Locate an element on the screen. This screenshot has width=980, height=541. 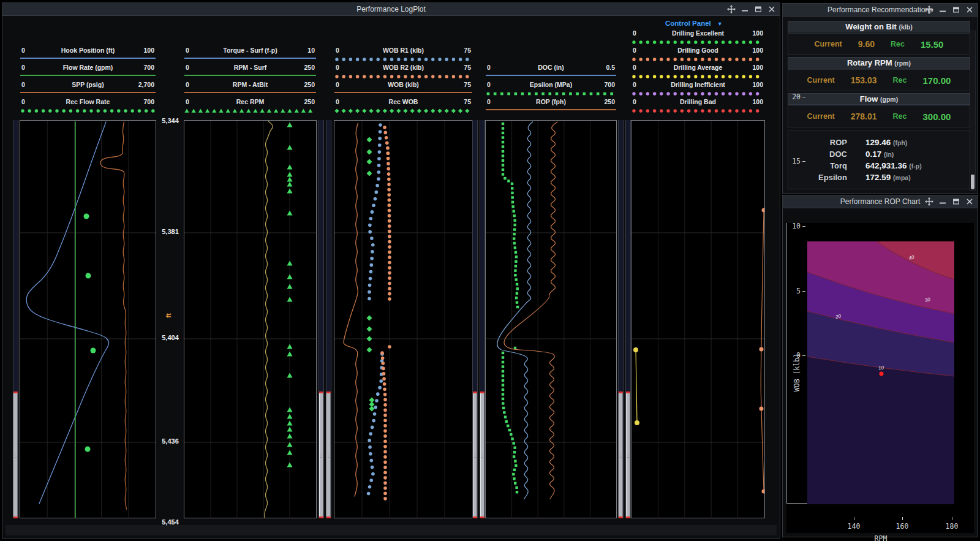
header-text: 0Drilling Inefficient100 is located at coordinates (698, 85).